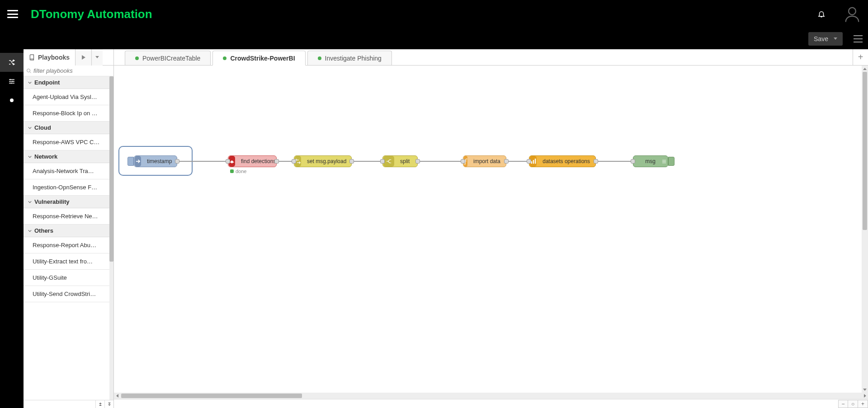 This screenshot has width=868, height=408. I want to click on add-tab-button: +, so click(860, 57).